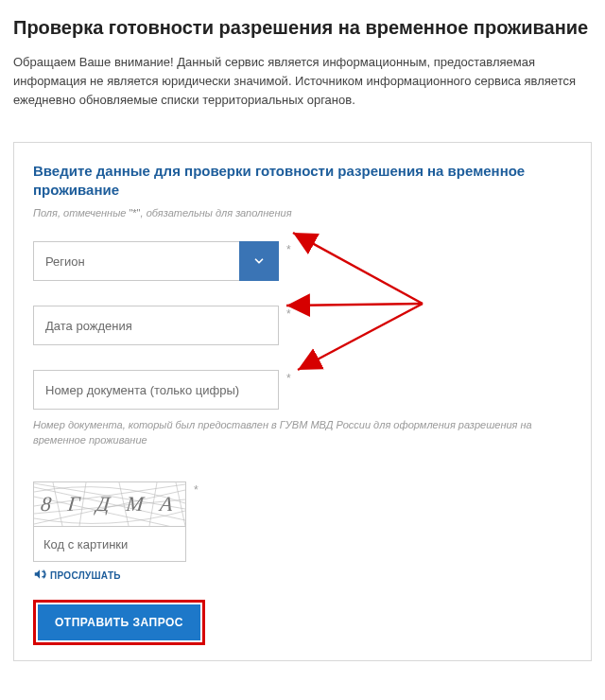 The image size is (605, 700). Describe the element at coordinates (119, 622) in the screenshot. I see `submit-button: ОТПРАВИТЬ ЗАПРОС` at that location.